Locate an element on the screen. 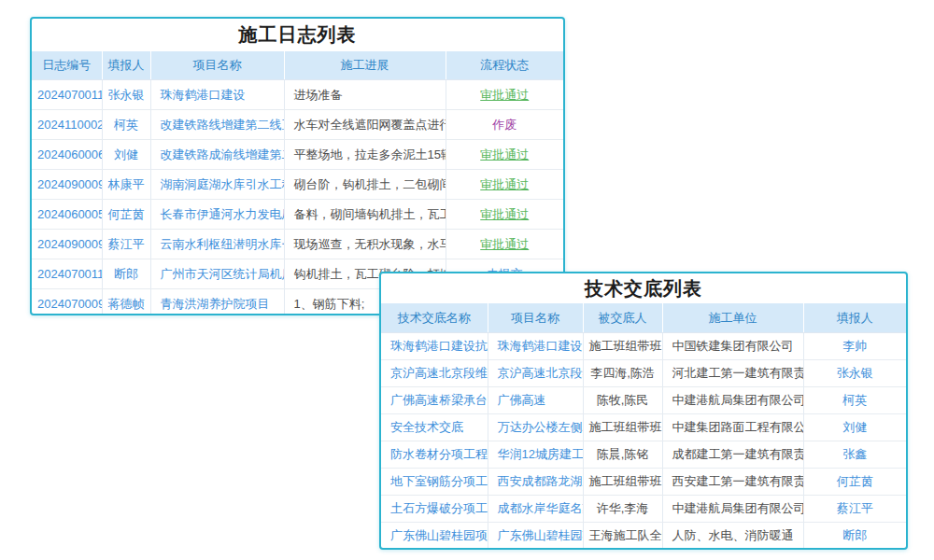  table-row: 广东佛山碧桂园项目... 广东佛山碧桂园项目 王海施工队全队 人防、水电、消防暖… is located at coordinates (644, 536).